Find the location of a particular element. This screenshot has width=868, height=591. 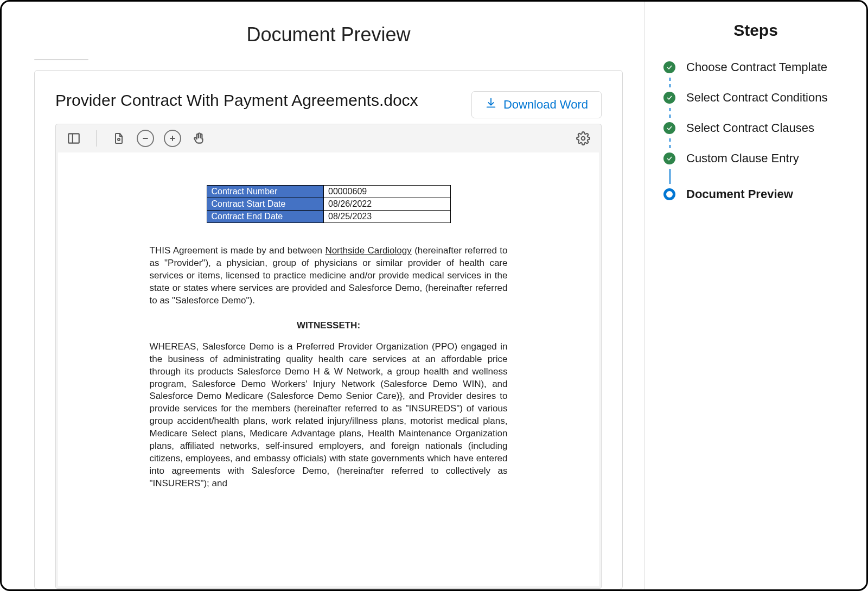

viewer-toolbar is located at coordinates (329, 138).